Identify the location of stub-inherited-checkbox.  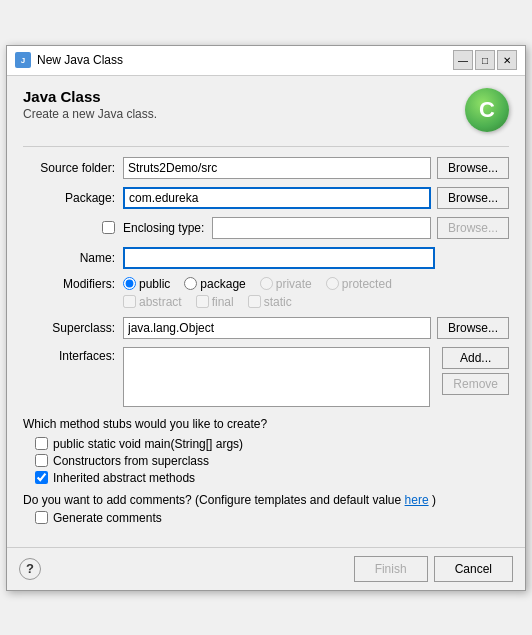
(42, 478).